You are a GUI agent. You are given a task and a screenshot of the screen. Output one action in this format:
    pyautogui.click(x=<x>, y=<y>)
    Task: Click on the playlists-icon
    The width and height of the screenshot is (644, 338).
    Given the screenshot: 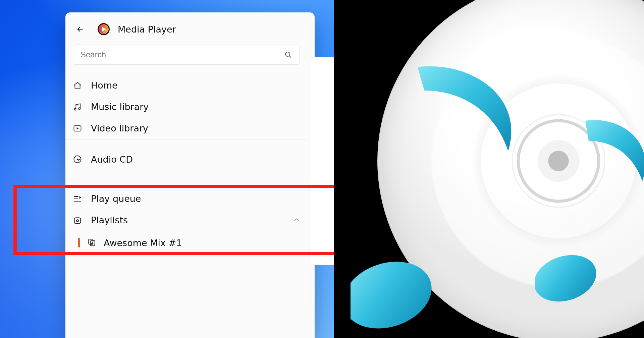 What is the action you would take?
    pyautogui.click(x=77, y=220)
    